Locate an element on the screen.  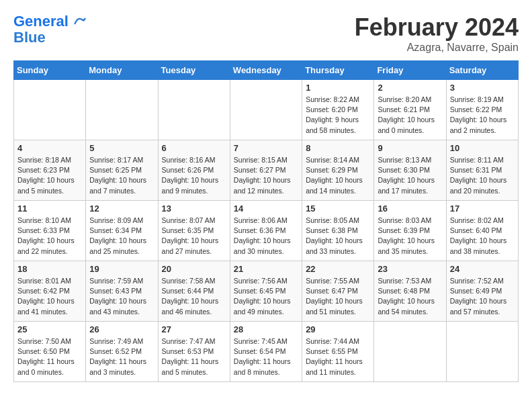
calendar-cell: 9Sunrise: 8:13 AMSunset: 6:30 PMDaylight… is located at coordinates (410, 171).